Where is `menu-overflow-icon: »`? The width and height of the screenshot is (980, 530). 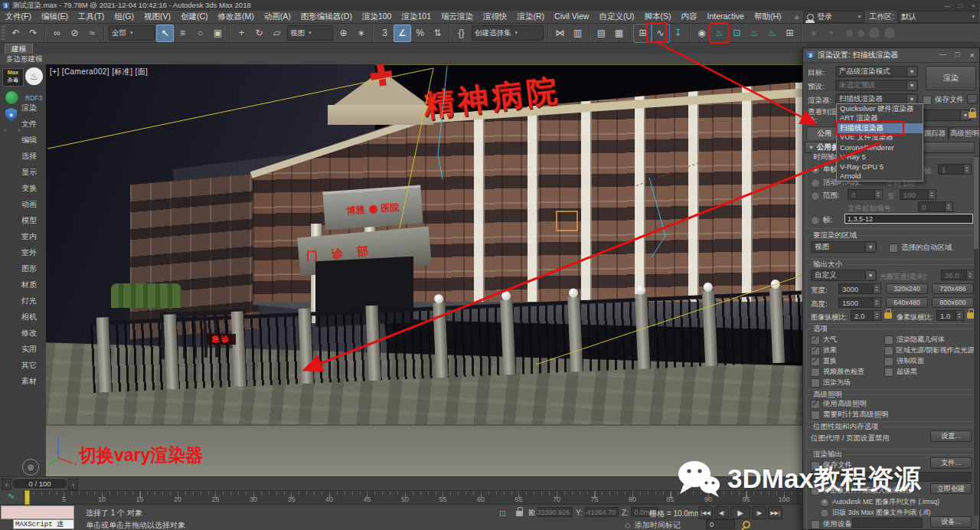 menu-overflow-icon: » is located at coordinates (797, 17).